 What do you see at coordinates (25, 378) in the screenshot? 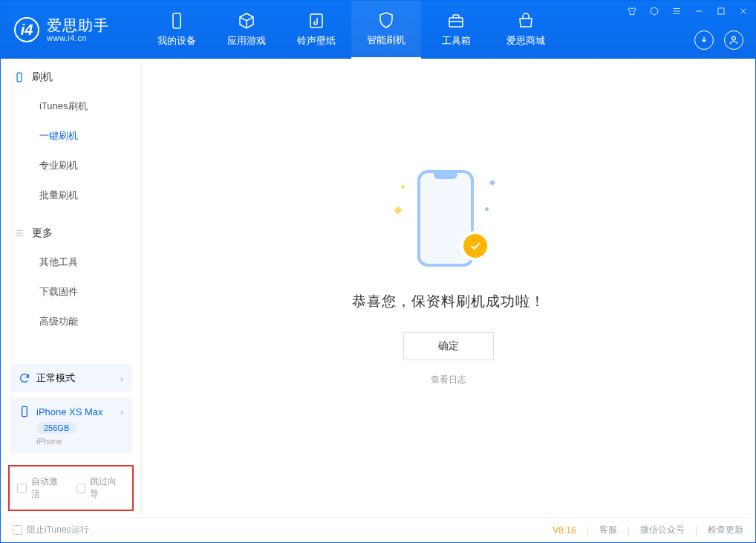
I see `sync-icon` at bounding box center [25, 378].